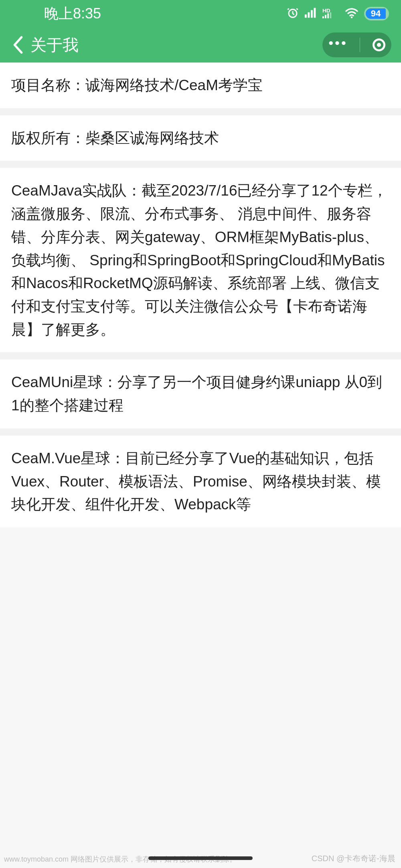  Describe the element at coordinates (200, 85) in the screenshot. I see `project-name-text: 项目名称：诚海网络技术/CeaM考学宝` at that location.